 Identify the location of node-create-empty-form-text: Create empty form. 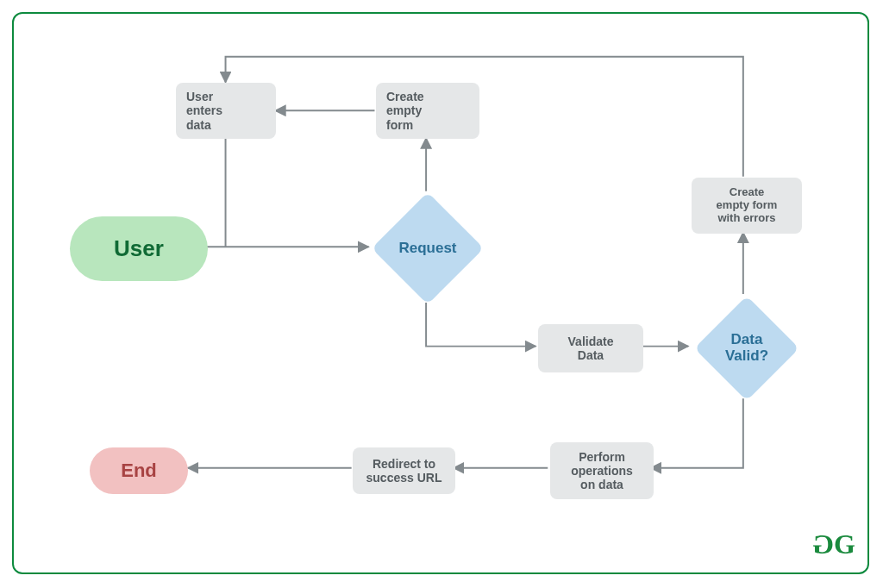
(405, 110).